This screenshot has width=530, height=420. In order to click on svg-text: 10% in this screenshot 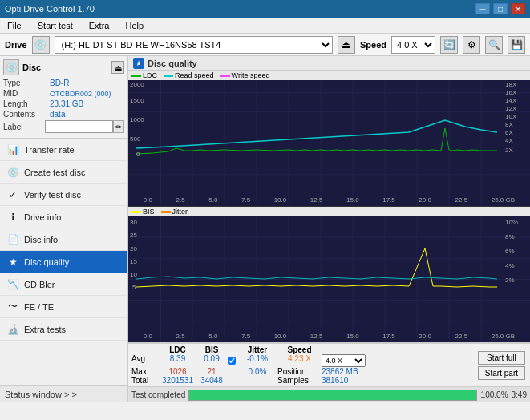, I will do `click(512, 223)`.